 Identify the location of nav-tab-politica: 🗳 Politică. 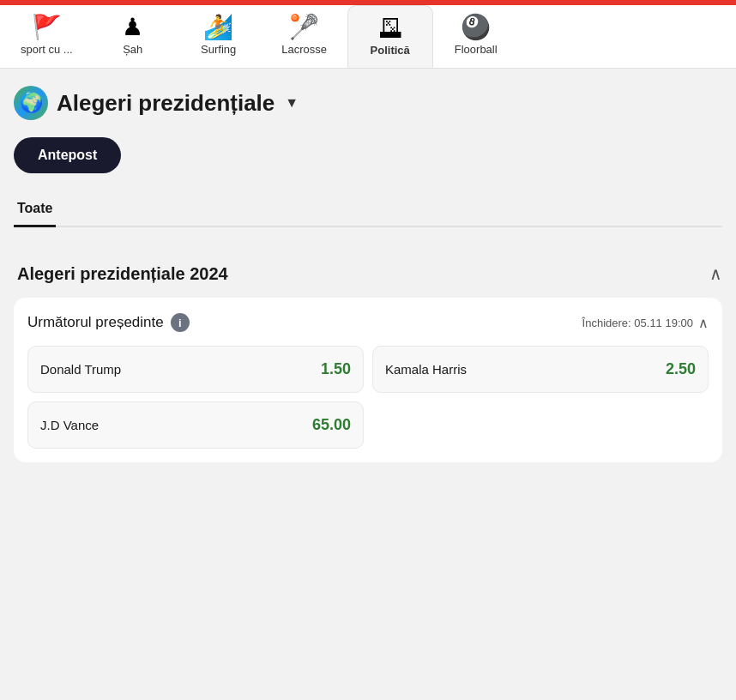
(390, 36).